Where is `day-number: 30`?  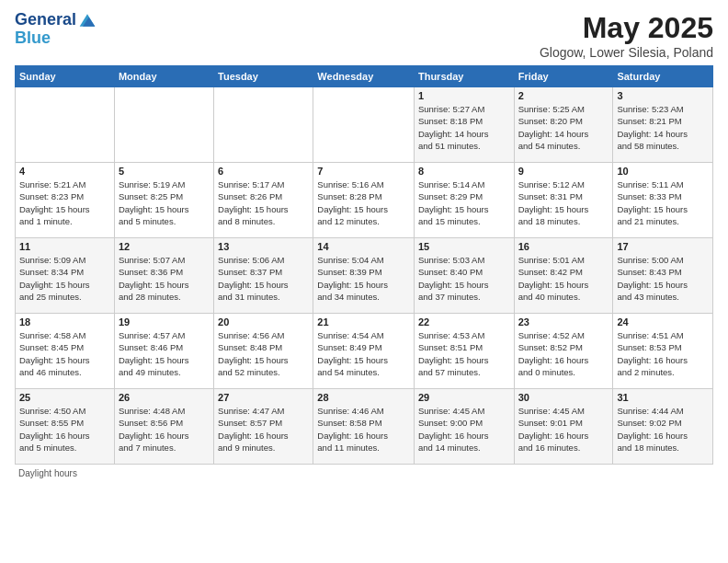 day-number: 30 is located at coordinates (564, 397).